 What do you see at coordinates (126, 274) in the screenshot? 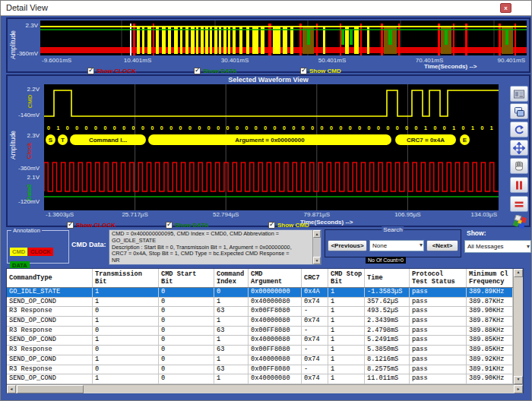
I see `header-line1: Transmission` at bounding box center [126, 274].